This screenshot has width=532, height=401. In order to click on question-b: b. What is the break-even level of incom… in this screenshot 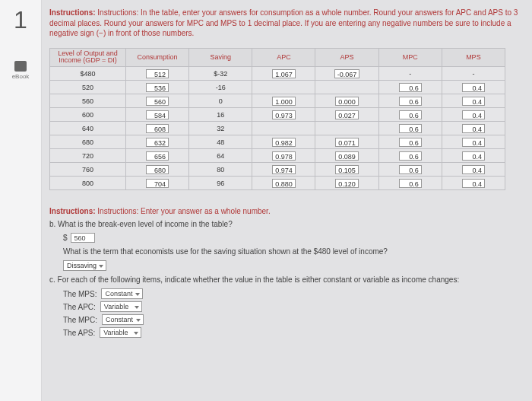, I will do `click(285, 224)`.